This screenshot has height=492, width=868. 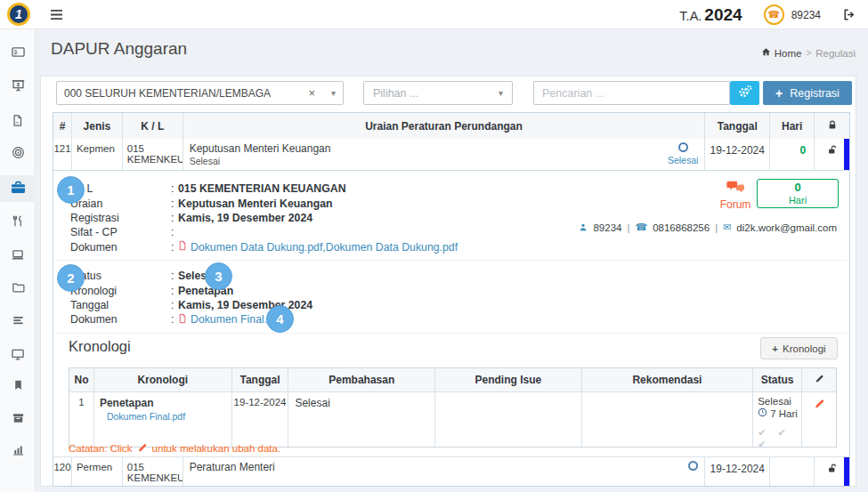 What do you see at coordinates (18, 289) in the screenshot?
I see `folder-icon` at bounding box center [18, 289].